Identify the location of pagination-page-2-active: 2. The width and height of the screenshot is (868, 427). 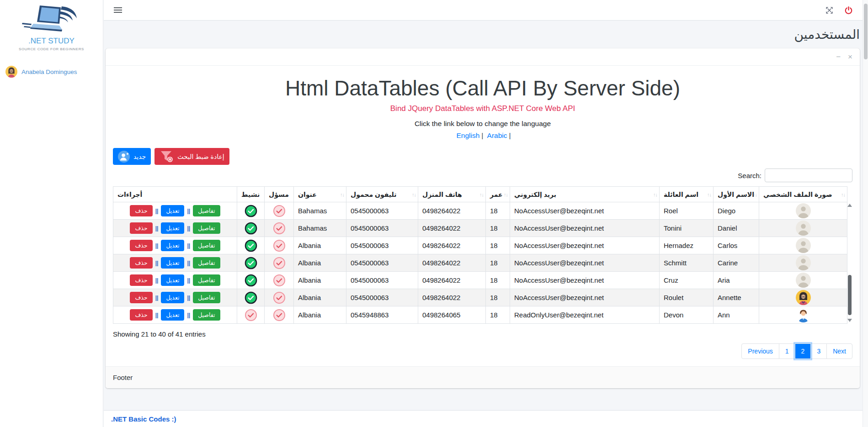
(803, 351).